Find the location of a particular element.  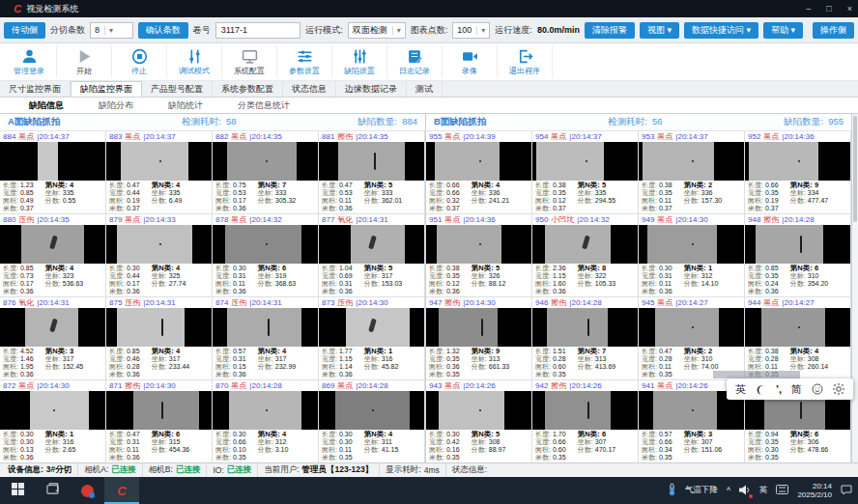

confirm-count-button: 确认条数 is located at coordinates (163, 31).